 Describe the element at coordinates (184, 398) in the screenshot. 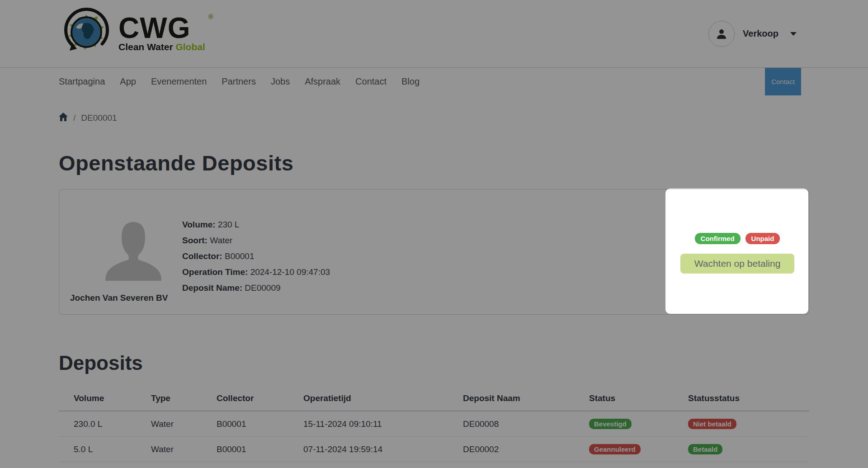

I see `col-header-type: Type` at that location.